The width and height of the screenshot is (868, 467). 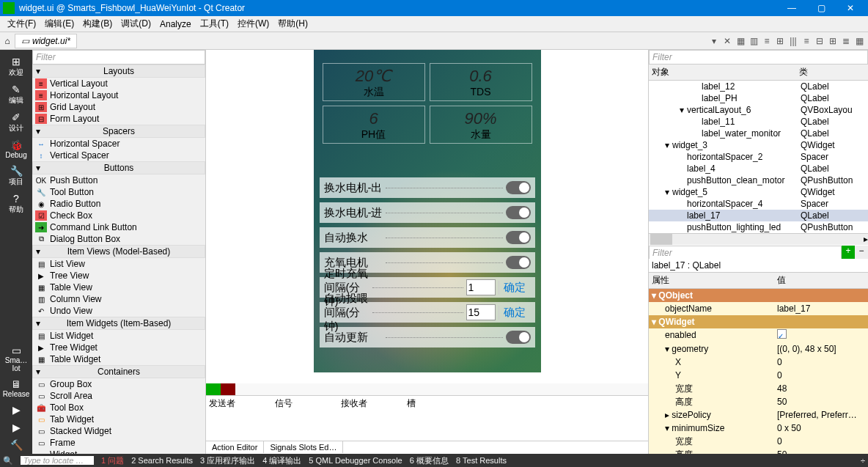 I want to click on tool-icon: |||, so click(x=793, y=41).